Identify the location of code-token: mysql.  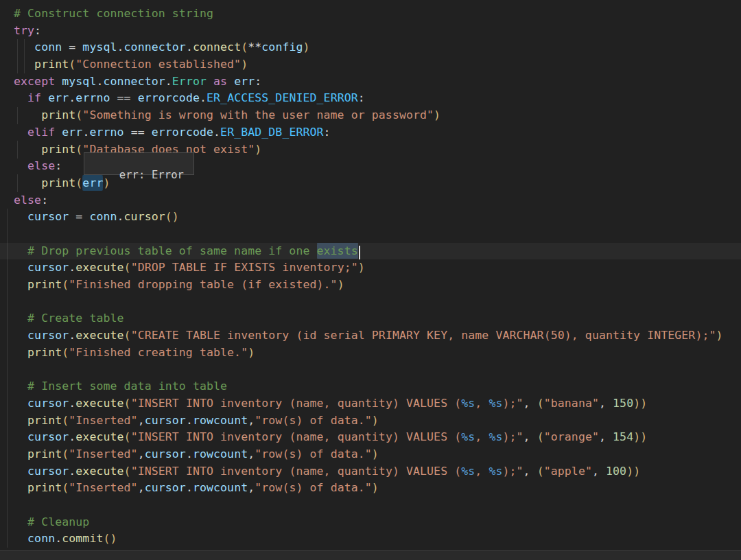
(99, 47).